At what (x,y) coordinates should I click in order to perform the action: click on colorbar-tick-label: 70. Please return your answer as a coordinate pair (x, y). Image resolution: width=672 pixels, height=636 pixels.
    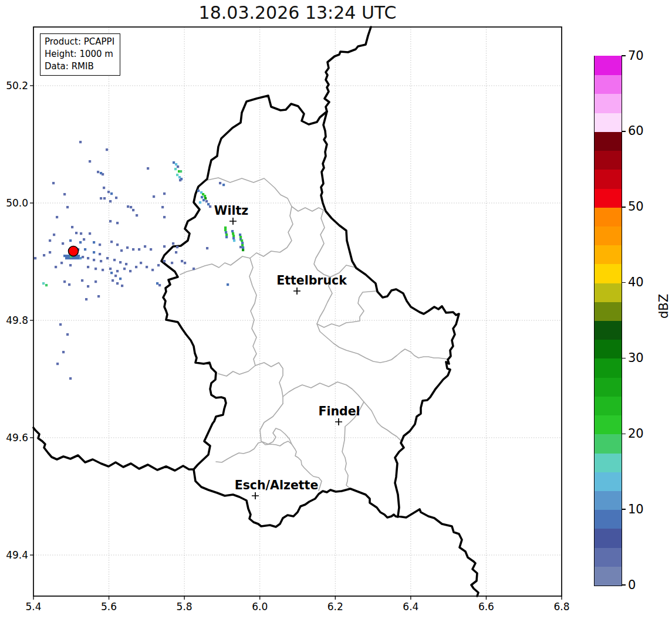
    Looking at the image, I should click on (636, 56).